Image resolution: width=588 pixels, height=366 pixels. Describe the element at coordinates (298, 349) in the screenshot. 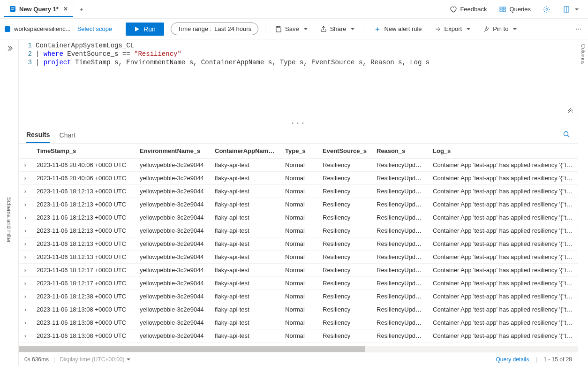

I see `horizontal-scrollbar` at that location.